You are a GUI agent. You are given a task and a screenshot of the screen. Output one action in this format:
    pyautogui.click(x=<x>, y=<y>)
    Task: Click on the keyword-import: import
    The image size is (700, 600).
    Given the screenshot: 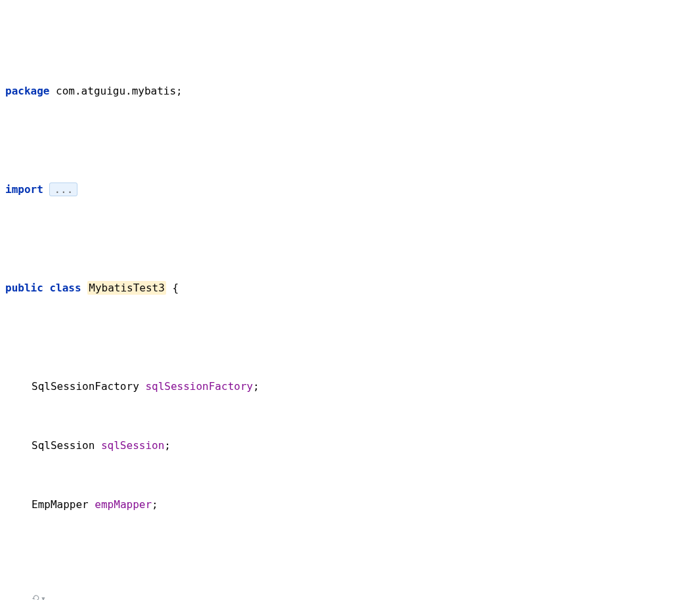 What is the action you would take?
    pyautogui.click(x=24, y=189)
    